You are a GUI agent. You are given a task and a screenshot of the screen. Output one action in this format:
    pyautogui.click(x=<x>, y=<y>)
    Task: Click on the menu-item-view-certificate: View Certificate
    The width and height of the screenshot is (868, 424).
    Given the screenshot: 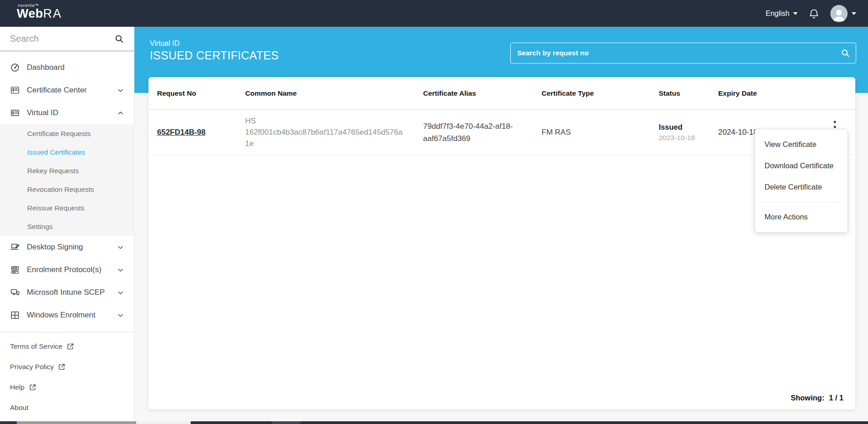 What is the action you would take?
    pyautogui.click(x=801, y=144)
    